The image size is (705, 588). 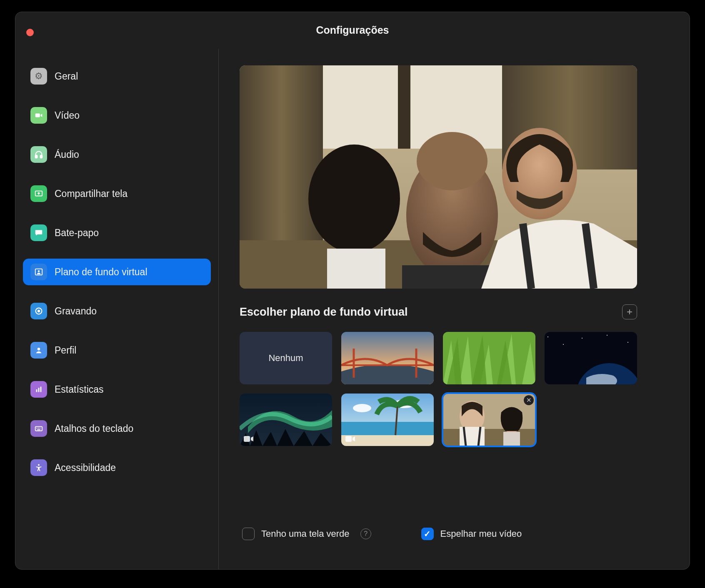 What do you see at coordinates (39, 468) in the screenshot?
I see `accessibility-icon` at bounding box center [39, 468].